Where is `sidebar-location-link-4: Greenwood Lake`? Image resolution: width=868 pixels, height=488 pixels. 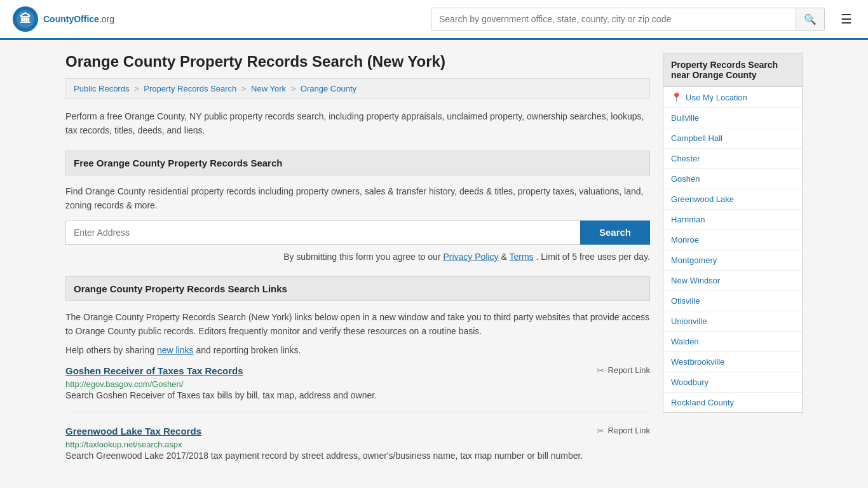 sidebar-location-link-4: Greenwood Lake is located at coordinates (703, 200).